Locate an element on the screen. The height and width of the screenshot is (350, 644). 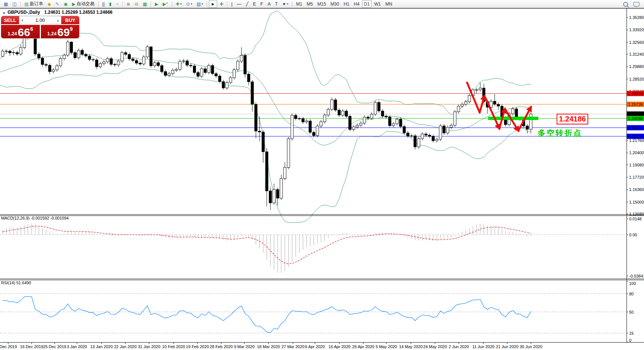
volume-input is located at coordinates (40, 20).